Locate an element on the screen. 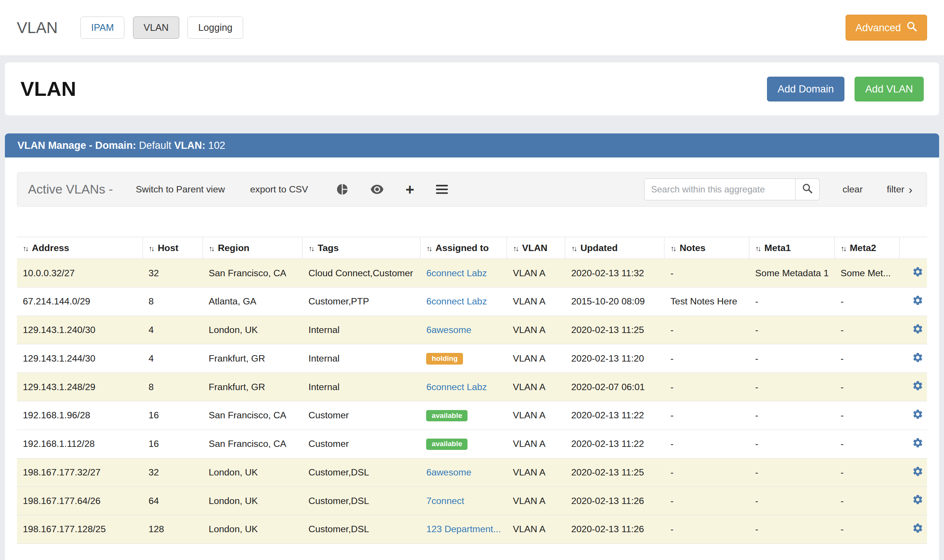 The width and height of the screenshot is (944, 560). cell-address: 129.143.1.244/30 is located at coordinates (80, 358).